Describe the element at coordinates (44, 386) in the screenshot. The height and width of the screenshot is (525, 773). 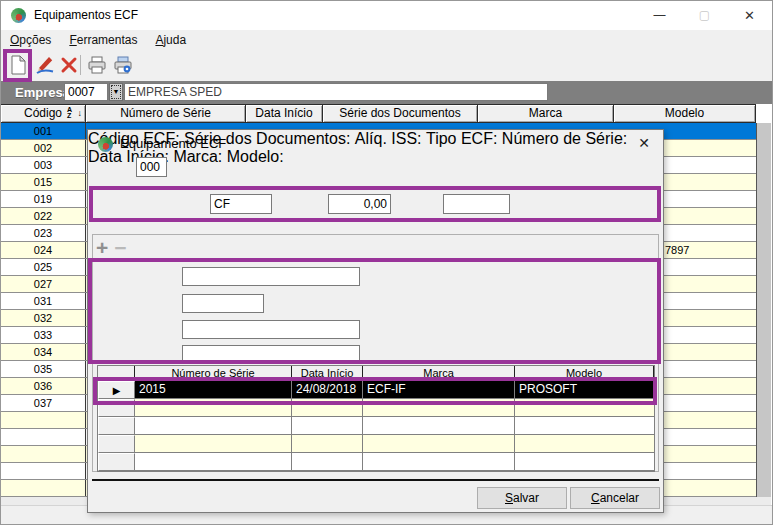
I see `row-codigo: 036` at that location.